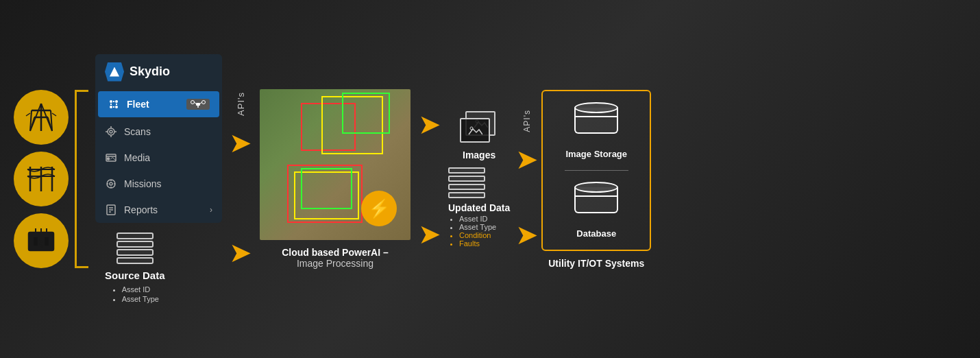 This screenshot has width=980, height=358. Describe the element at coordinates (159, 158) in the screenshot. I see `nav-item-media: Media` at that location.